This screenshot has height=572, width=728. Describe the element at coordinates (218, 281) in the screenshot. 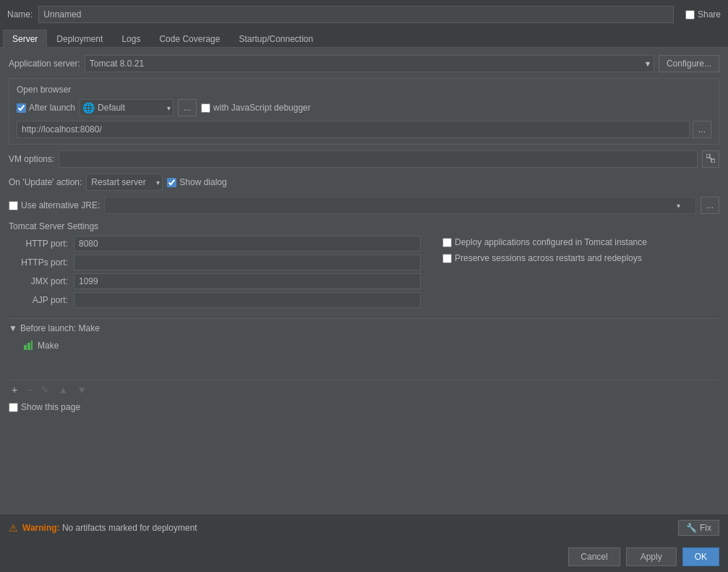

I see `jmx-port-row: JMX port:` at that location.